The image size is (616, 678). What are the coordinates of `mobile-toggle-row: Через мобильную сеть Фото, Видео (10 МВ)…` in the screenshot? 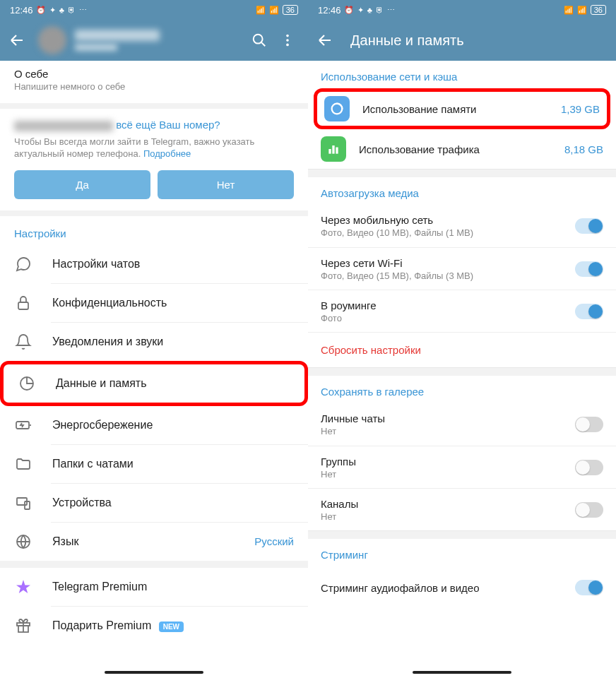 It's located at (462, 226).